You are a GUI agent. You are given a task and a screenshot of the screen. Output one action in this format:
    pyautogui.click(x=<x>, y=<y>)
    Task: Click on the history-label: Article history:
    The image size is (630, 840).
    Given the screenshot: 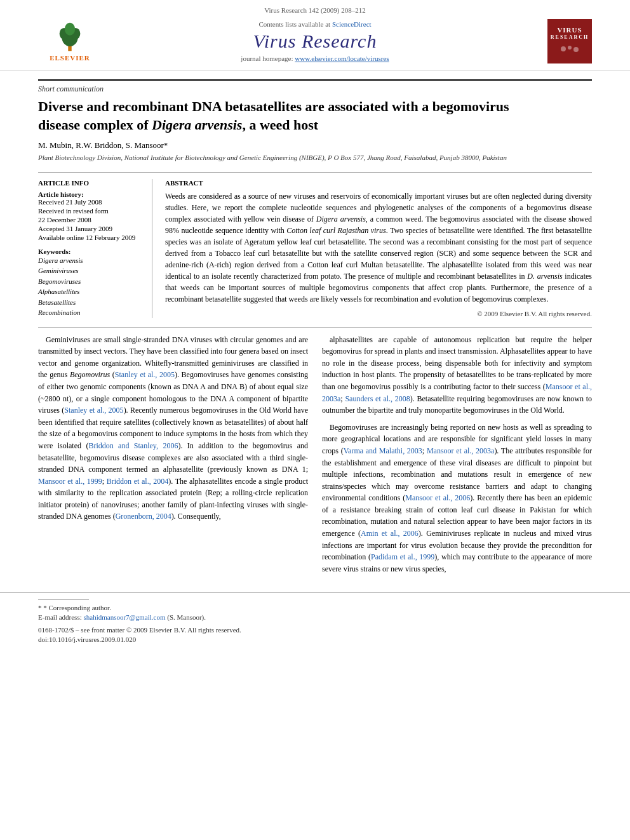 What is the action you would take?
    pyautogui.click(x=90, y=194)
    